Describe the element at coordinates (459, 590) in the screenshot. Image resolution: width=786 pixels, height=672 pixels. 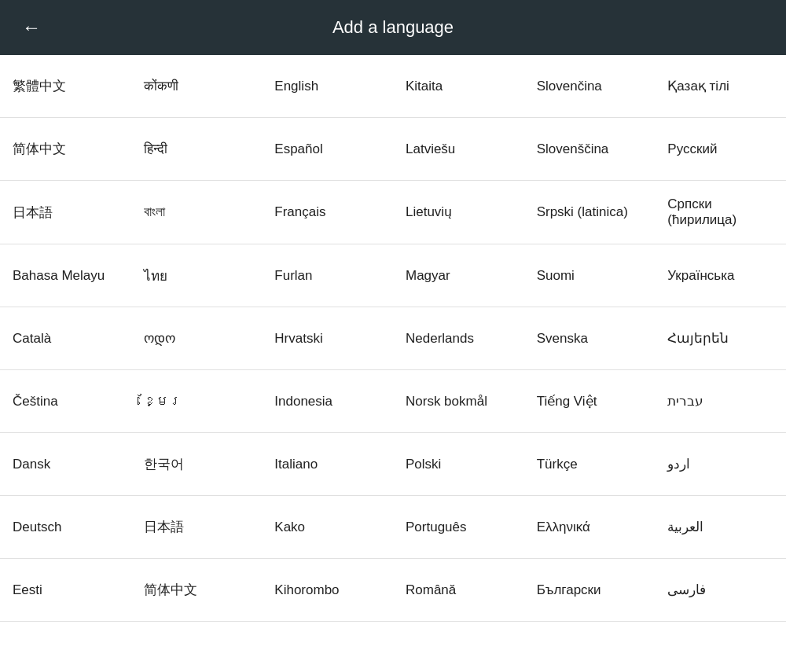
I see `language-item: Română` at that location.